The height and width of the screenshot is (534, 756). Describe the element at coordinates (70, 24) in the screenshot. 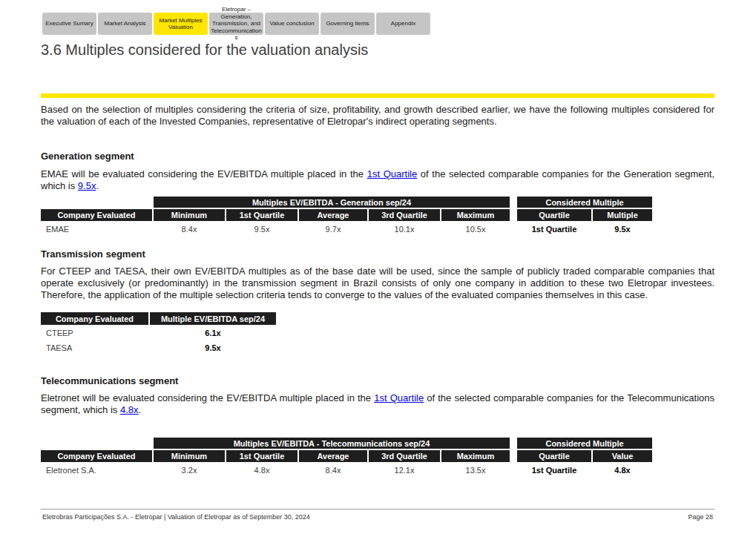

I see `tab-label: Executive Sumary` at that location.